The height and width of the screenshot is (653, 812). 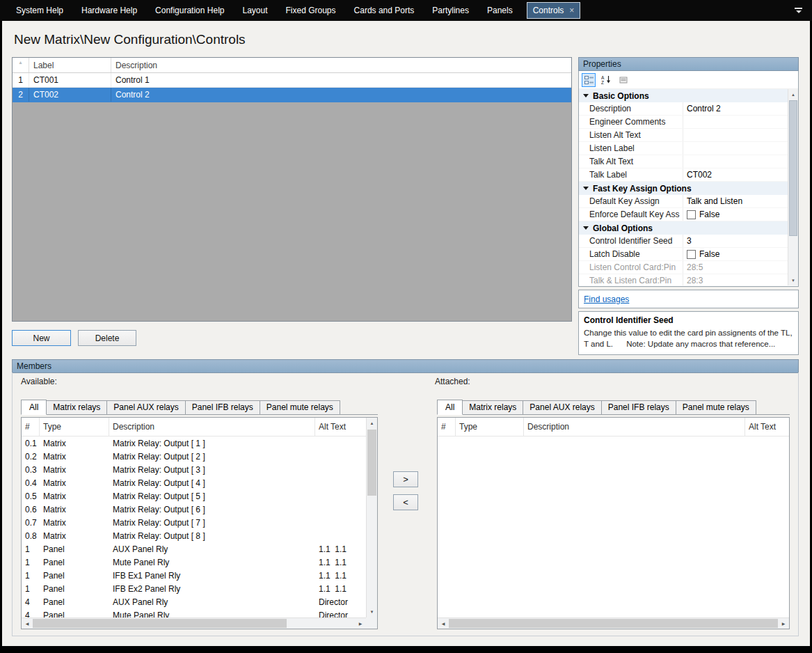 I want to click on attached-horizontal-scrollbar: ◀ ▶, so click(x=614, y=623).